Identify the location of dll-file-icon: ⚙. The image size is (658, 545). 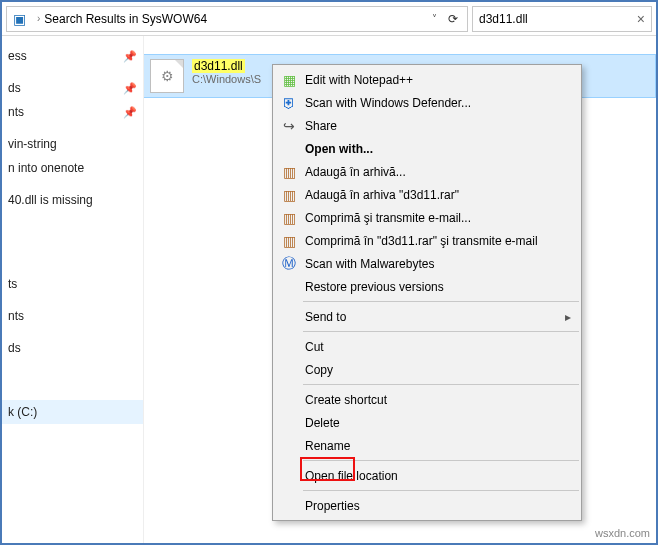
(167, 76).